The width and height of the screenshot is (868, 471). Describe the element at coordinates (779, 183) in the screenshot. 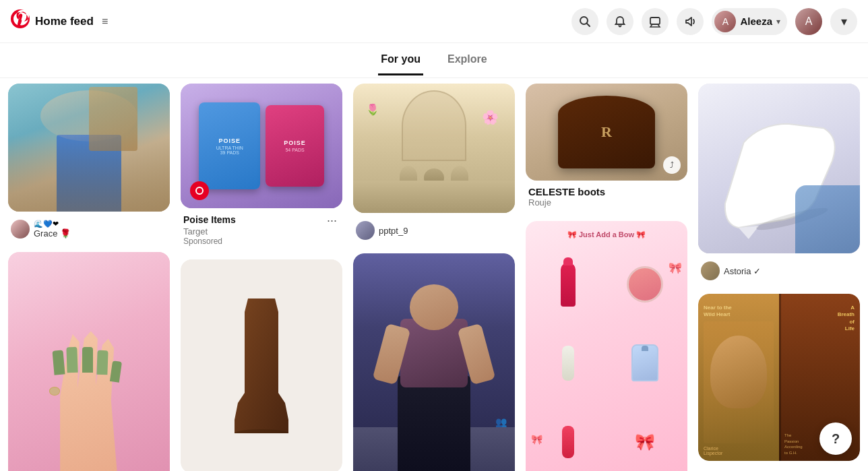

I see `pin-heels: Astoria ✓` at that location.